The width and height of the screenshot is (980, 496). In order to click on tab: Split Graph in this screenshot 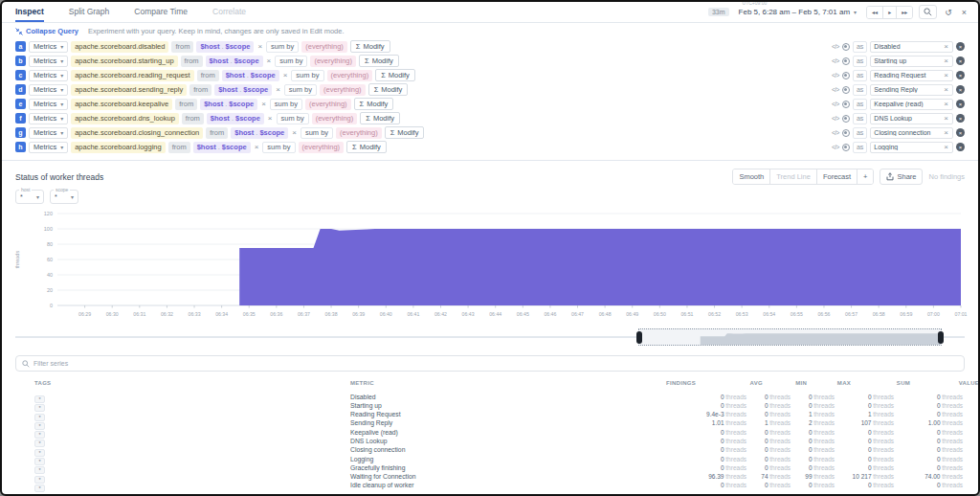, I will do `click(90, 11)`.